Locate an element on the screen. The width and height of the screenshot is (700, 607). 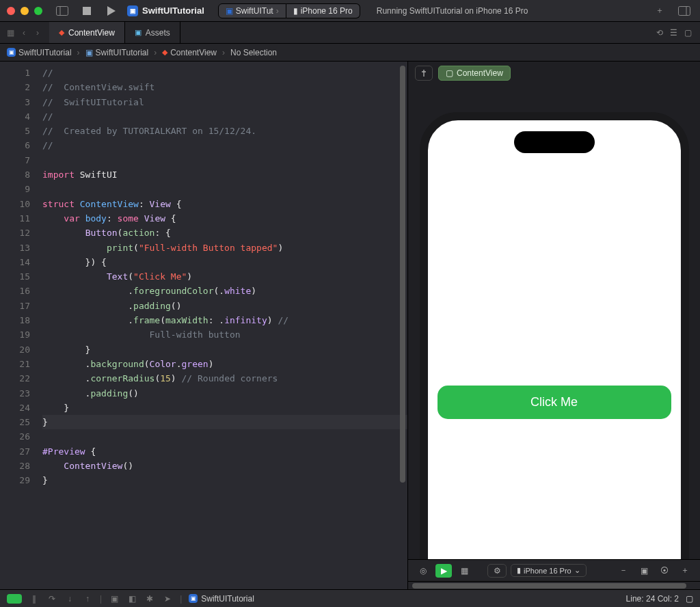
zoom-fit-button: ▣ is located at coordinates (644, 571).